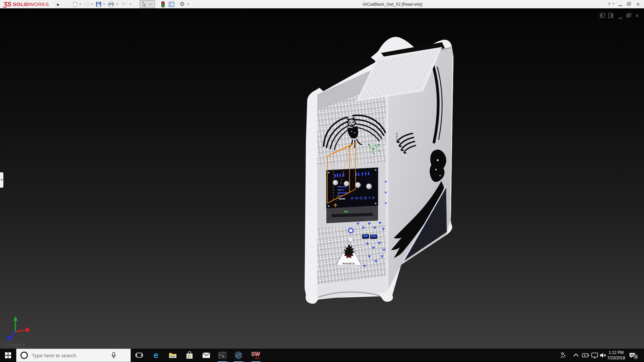  Describe the element at coordinates (80, 4) in the screenshot. I see `new-caret-icon: ▾` at that location.